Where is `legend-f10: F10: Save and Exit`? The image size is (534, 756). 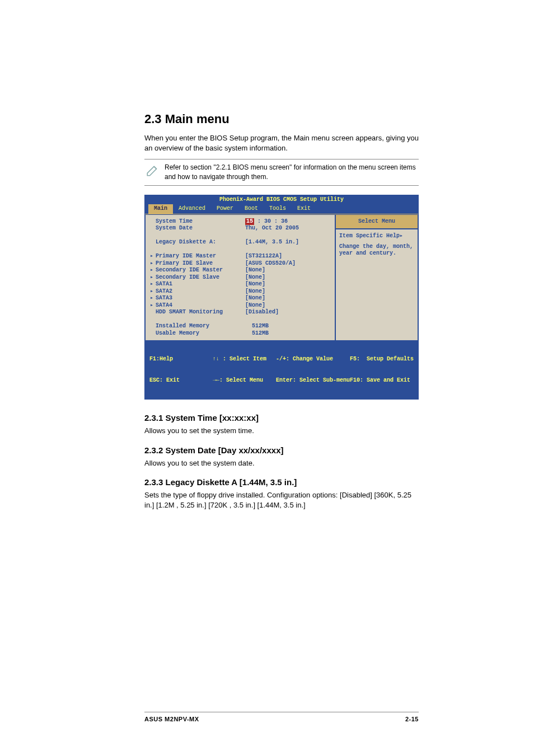 legend-f10: F10: Save and Exit is located at coordinates (382, 381).